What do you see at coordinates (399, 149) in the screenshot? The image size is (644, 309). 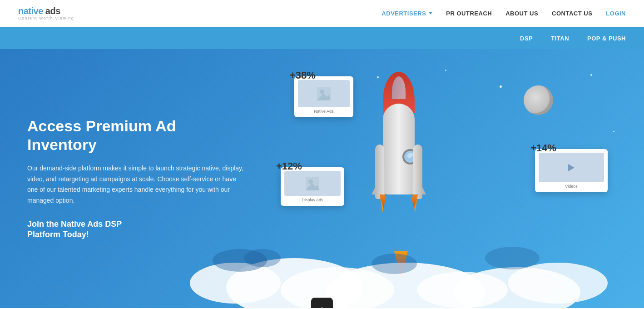 I see `rocket-body` at bounding box center [399, 149].